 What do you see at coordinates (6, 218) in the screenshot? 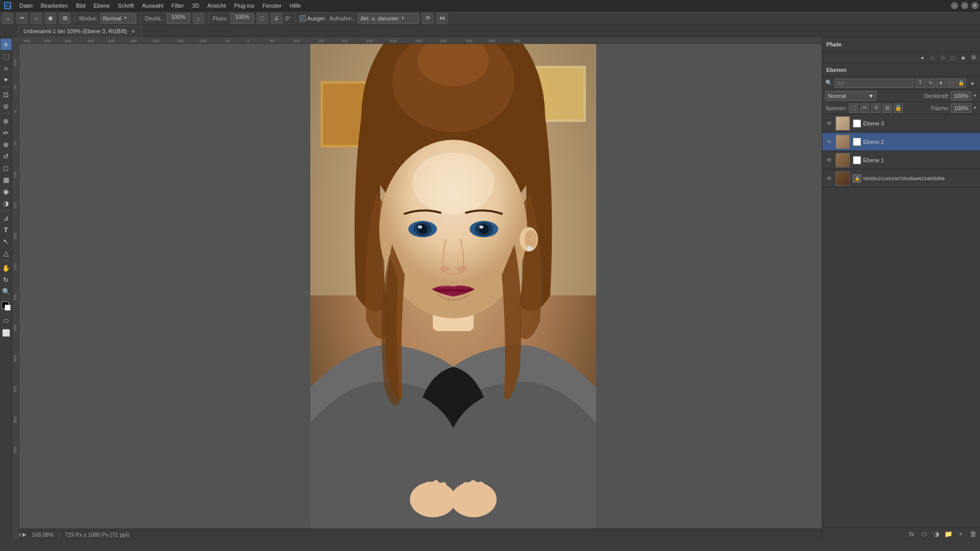
I see `pen-tool: ⊿` at bounding box center [6, 218].